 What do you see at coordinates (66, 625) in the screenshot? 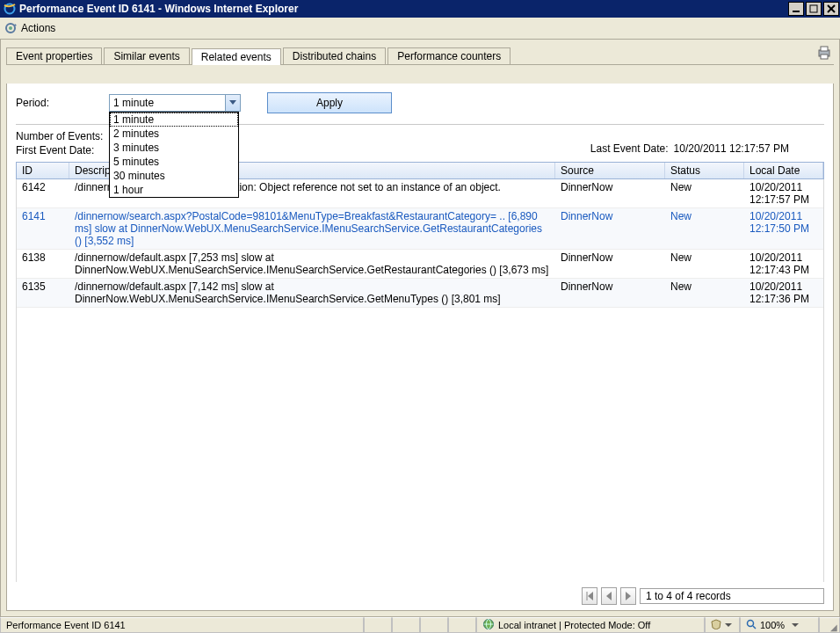
I see `status-page-title-text: Performance Event ID 6141` at bounding box center [66, 625].